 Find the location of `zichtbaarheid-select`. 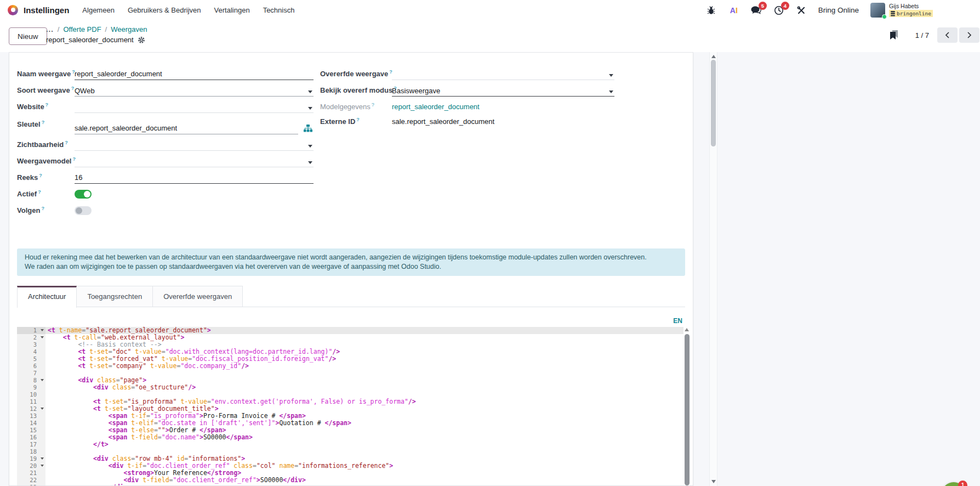

zichtbaarheid-select is located at coordinates (194, 144).